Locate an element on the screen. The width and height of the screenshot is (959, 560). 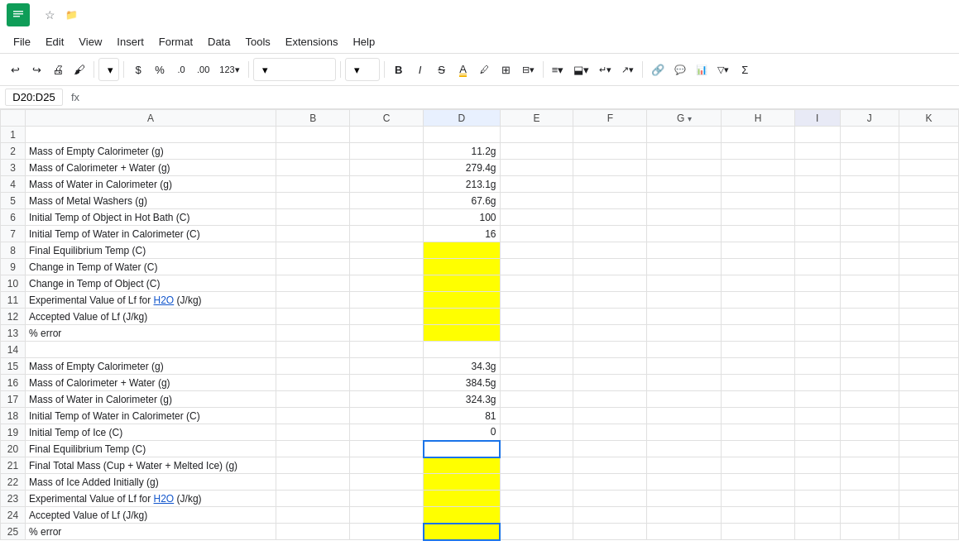
cell-b21 is located at coordinates (313, 466).